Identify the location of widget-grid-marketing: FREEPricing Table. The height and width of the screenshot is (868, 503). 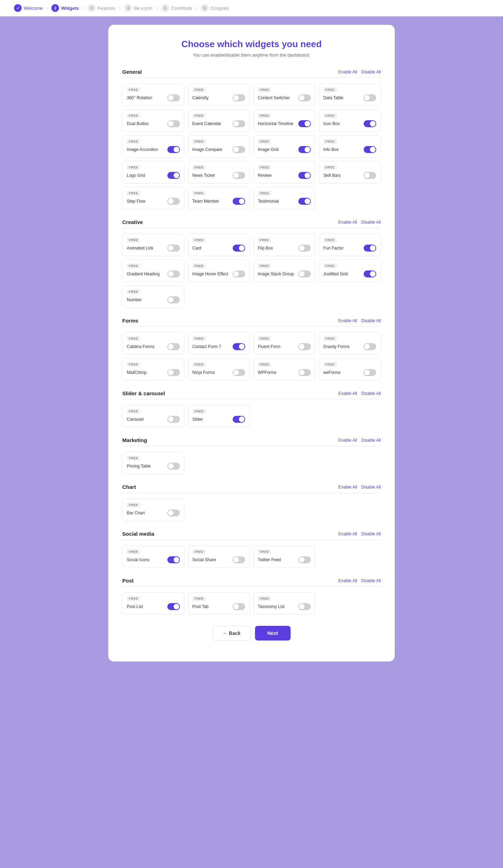
(252, 463).